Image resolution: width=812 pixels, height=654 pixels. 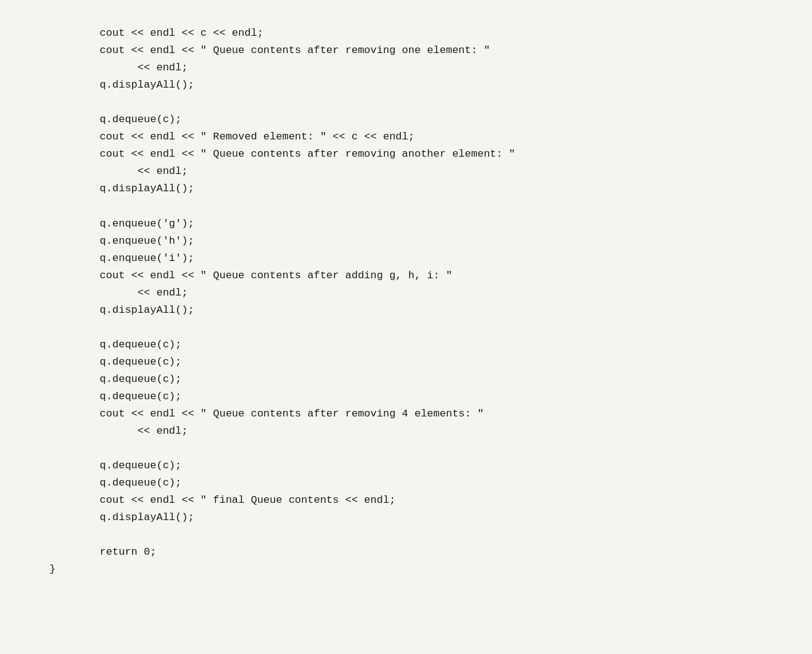 I want to click on code-line: q.enqueue('h');, so click(x=122, y=241).